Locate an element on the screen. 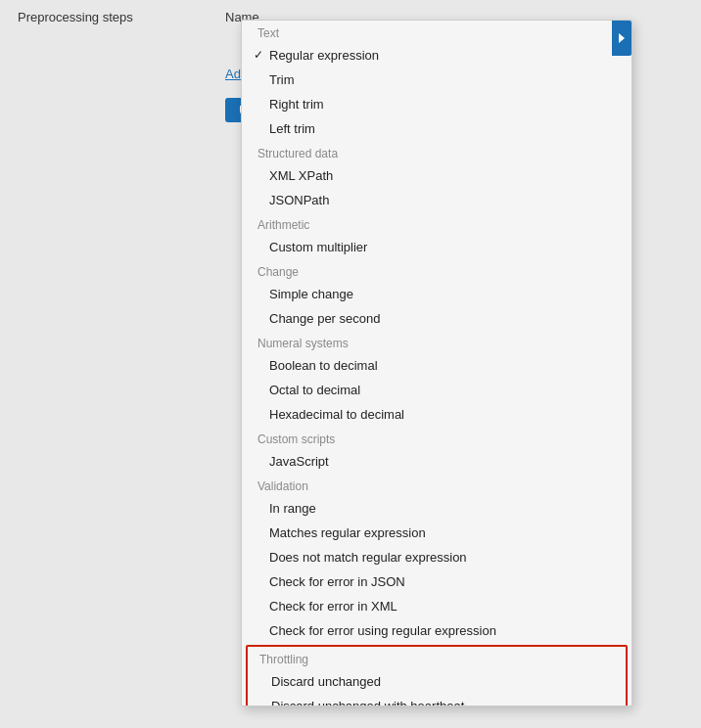  section-header-structured-data: Structured data is located at coordinates (437, 153).